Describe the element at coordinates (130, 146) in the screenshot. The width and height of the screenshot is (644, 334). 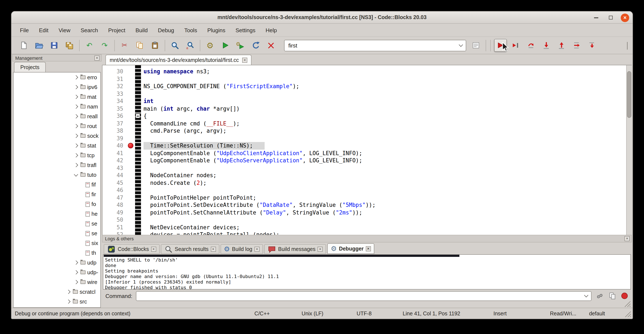
I see `breakpoint-icon` at that location.